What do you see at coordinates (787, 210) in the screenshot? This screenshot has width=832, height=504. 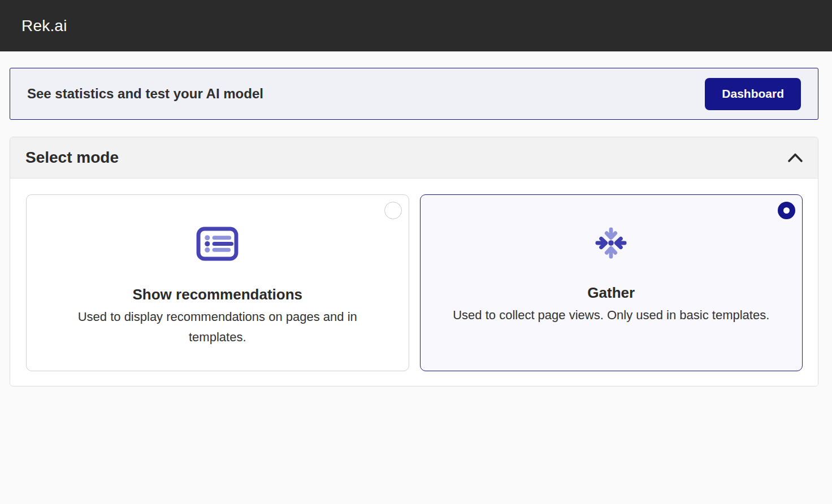 I see `radio-selected` at bounding box center [787, 210].